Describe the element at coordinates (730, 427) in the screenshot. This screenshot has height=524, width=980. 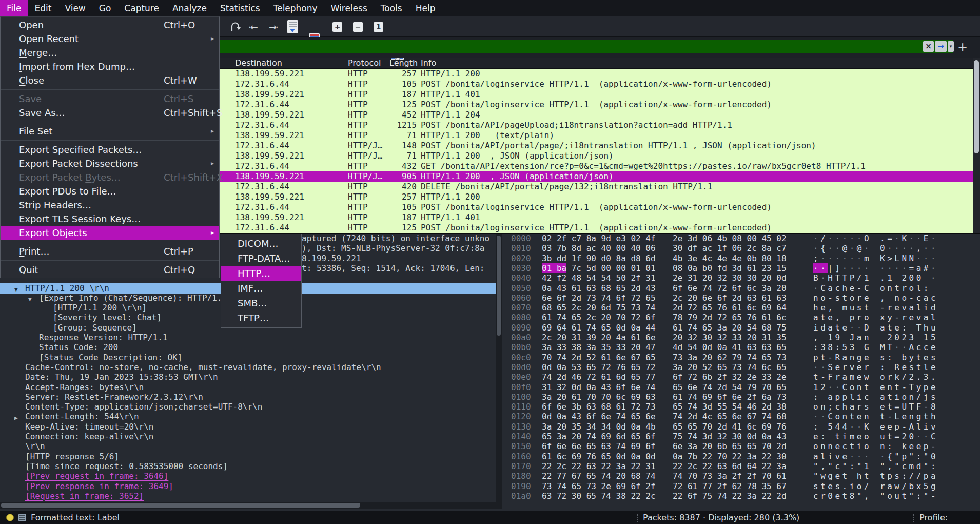
I see `hex-bytes: 65 65 70 2d 41 6c 69 76` at that location.